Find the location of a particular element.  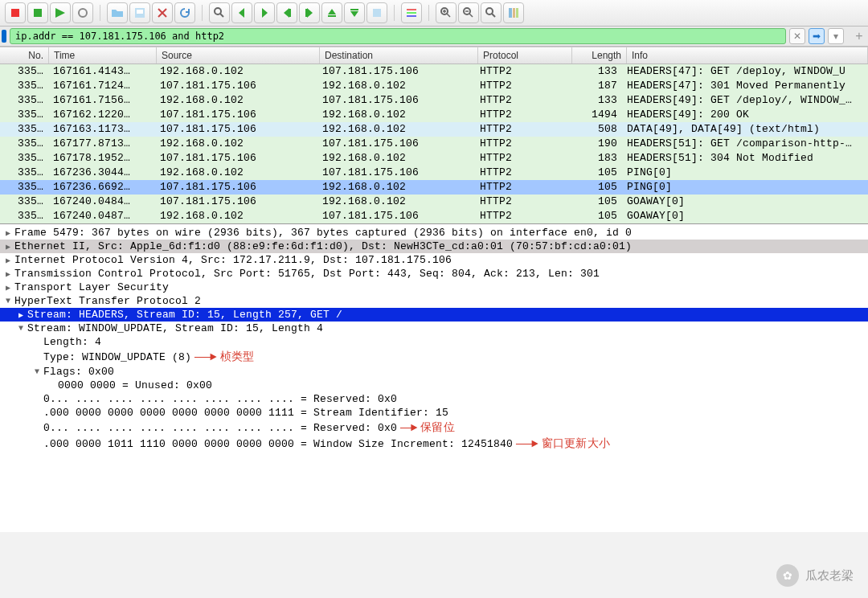

cell-len: 1494 is located at coordinates (595, 115).